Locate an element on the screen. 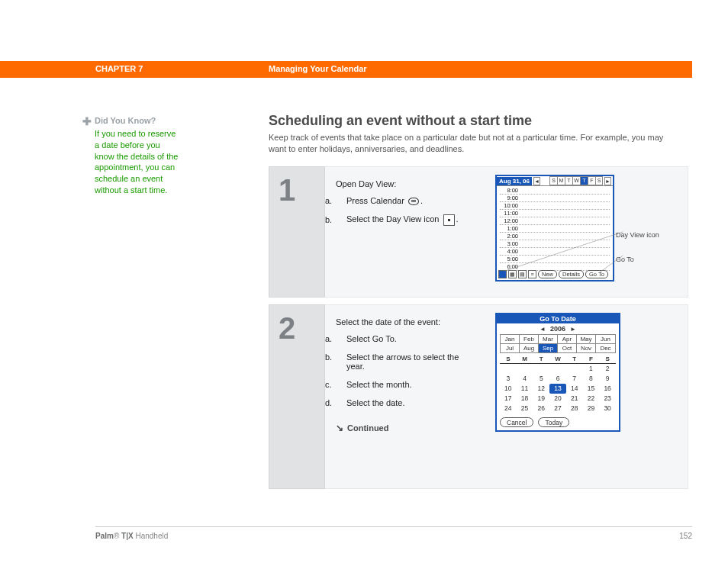 Image resolution: width=728 pixels, height=563 pixels. day-view-icon is located at coordinates (449, 220).